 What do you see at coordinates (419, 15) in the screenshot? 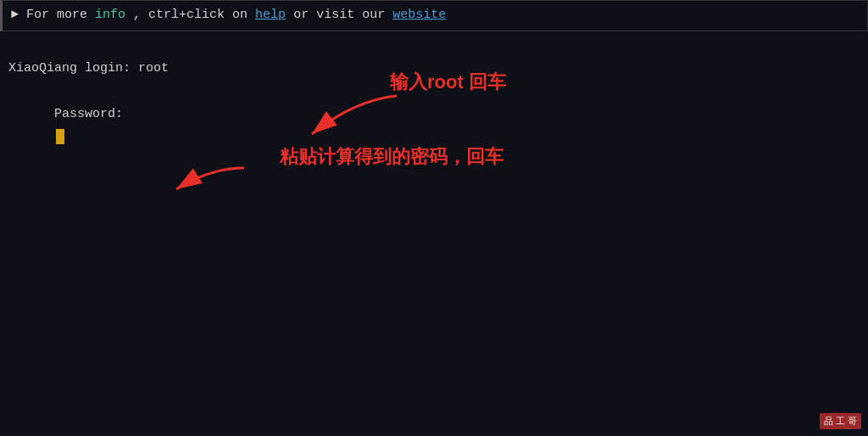
I see `info-link-website: website` at bounding box center [419, 15].